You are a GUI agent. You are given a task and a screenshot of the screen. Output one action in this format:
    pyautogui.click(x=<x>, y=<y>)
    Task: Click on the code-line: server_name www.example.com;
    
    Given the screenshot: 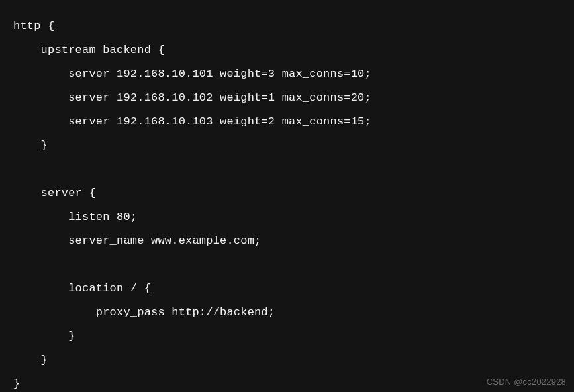 What is the action you would take?
    pyautogui.click(x=137, y=241)
    